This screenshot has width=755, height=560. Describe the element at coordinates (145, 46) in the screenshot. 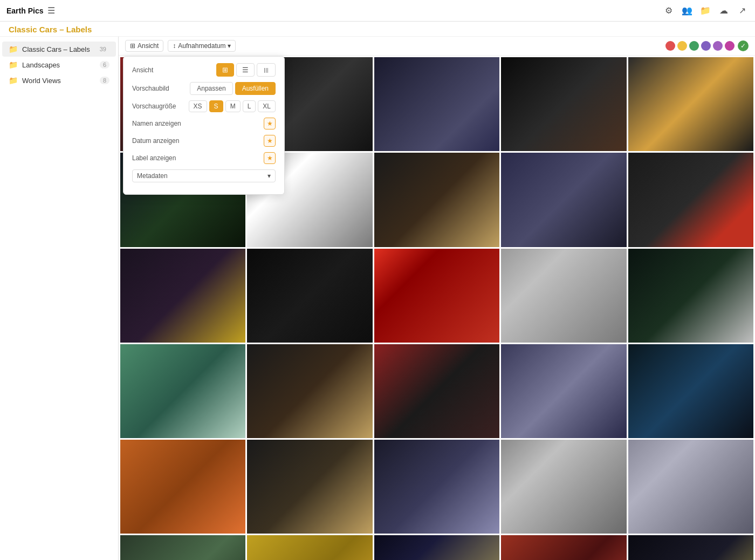

I see `view-button: ⊞ Ansicht` at that location.